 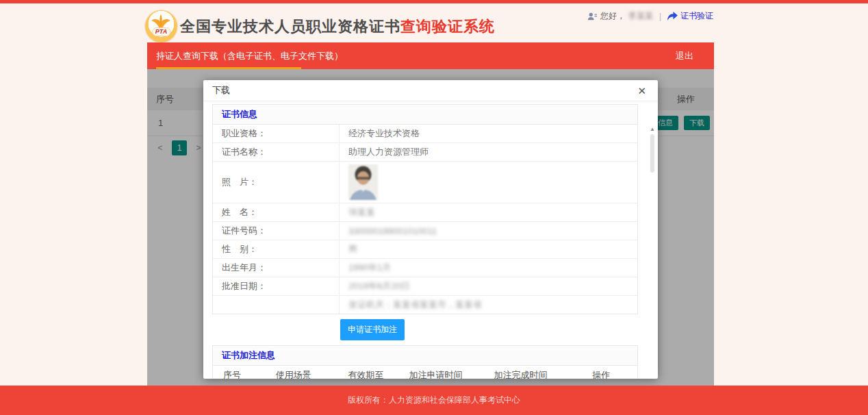 I want to click on logout-button: 退出, so click(x=695, y=56).